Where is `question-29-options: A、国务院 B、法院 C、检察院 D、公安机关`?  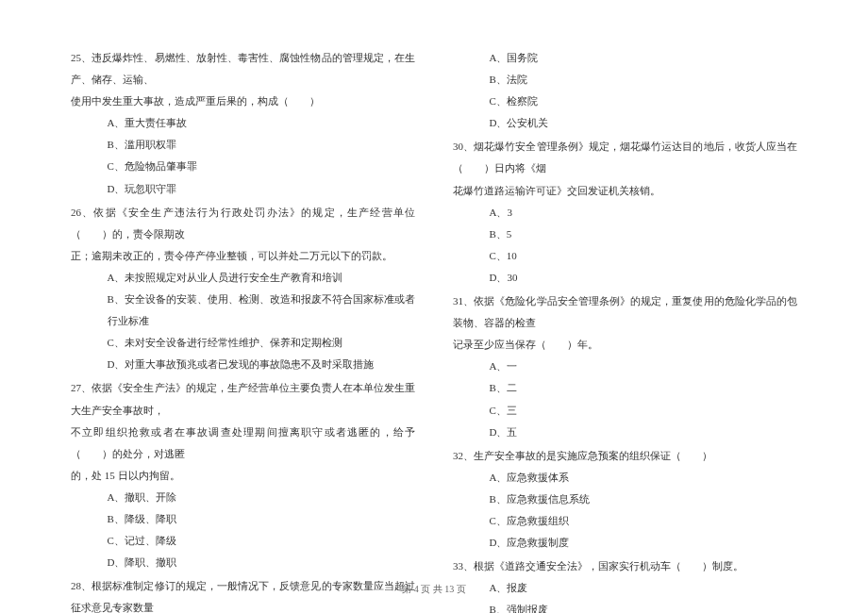 question-29-options: A、国务院 B、法院 C、检察院 D、公安机关 is located at coordinates (625, 91).